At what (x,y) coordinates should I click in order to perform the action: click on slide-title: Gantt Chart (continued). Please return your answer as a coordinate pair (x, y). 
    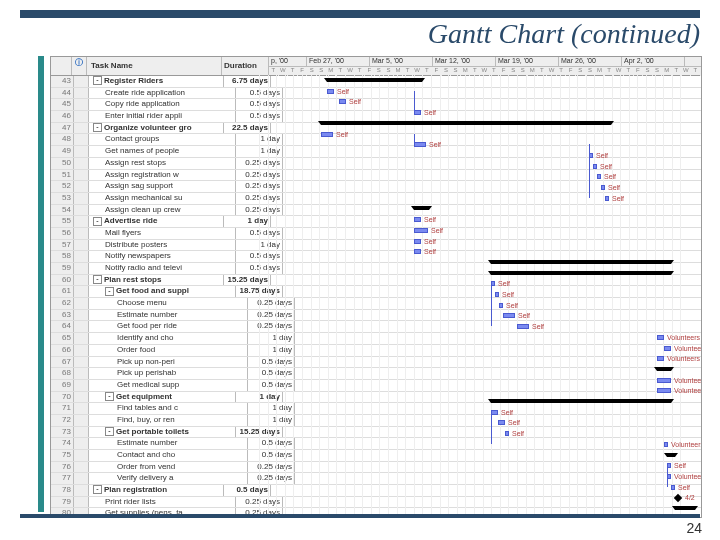
    Looking at the image, I should click on (350, 34).